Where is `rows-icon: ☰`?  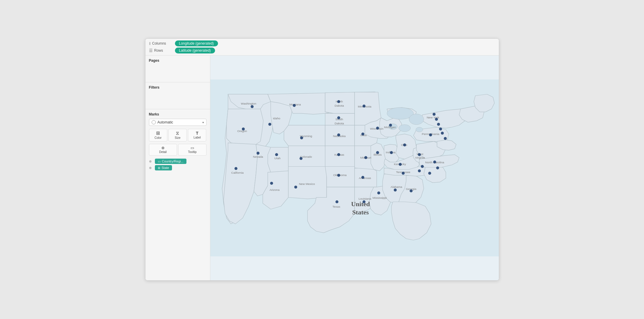
rows-icon: ☰ is located at coordinates (151, 51).